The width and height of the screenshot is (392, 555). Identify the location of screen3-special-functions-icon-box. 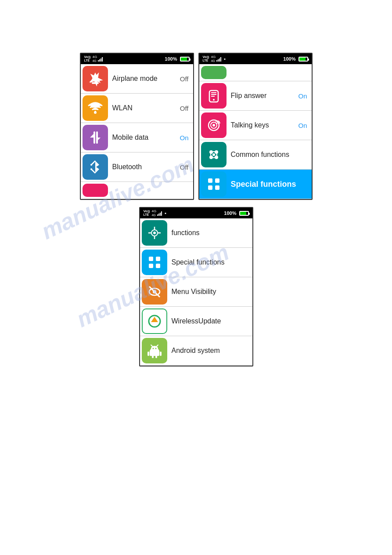
(155, 262).